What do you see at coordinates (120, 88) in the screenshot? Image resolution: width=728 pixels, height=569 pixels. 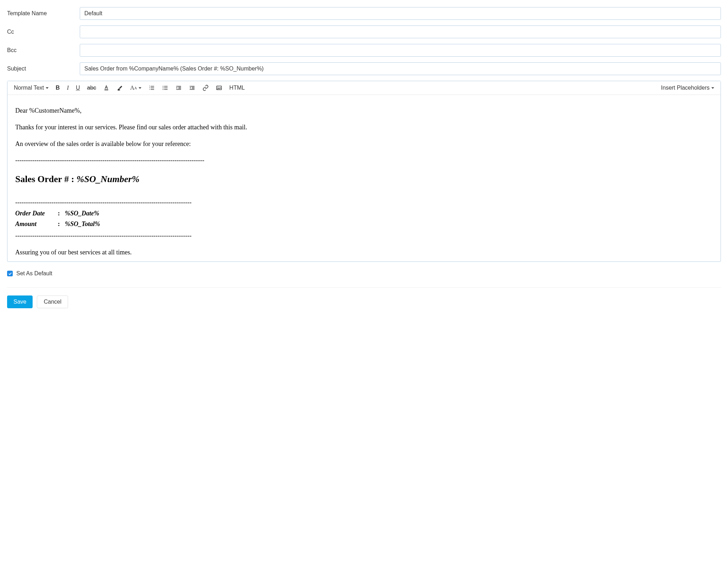 I see `highlight-button` at bounding box center [120, 88].